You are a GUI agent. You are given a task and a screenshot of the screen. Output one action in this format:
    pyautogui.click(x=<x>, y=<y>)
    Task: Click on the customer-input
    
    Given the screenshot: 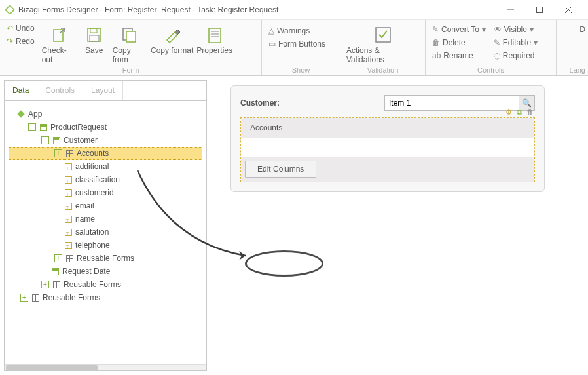 What is the action you would take?
    pyautogui.click(x=452, y=103)
    